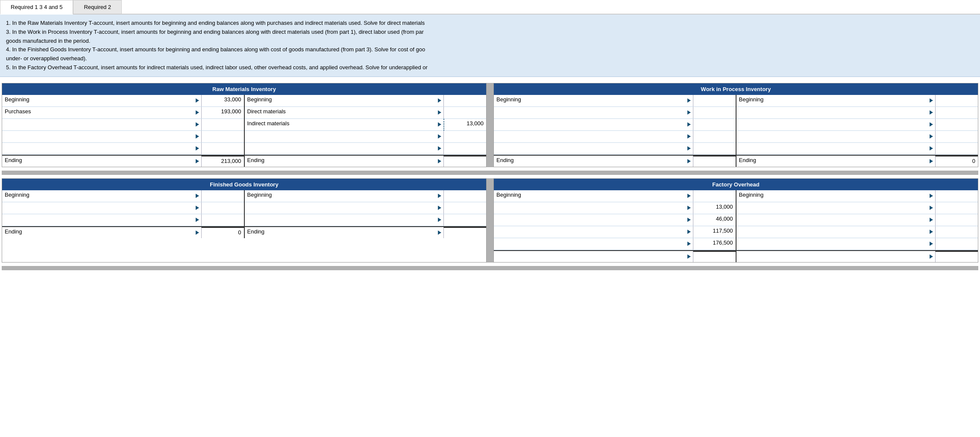  I want to click on rm-ending-val: 213,000, so click(223, 161).